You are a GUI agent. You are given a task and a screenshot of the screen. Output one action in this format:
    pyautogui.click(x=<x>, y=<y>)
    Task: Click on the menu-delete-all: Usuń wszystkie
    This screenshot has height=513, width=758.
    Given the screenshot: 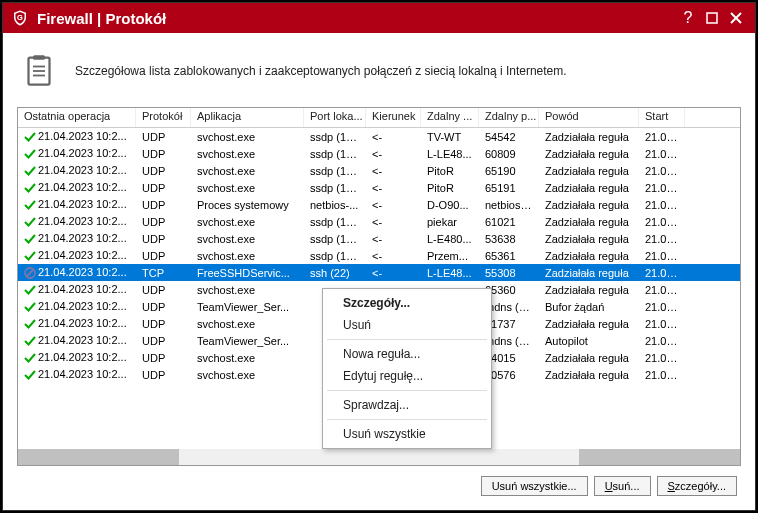 What is the action you would take?
    pyautogui.click(x=407, y=434)
    